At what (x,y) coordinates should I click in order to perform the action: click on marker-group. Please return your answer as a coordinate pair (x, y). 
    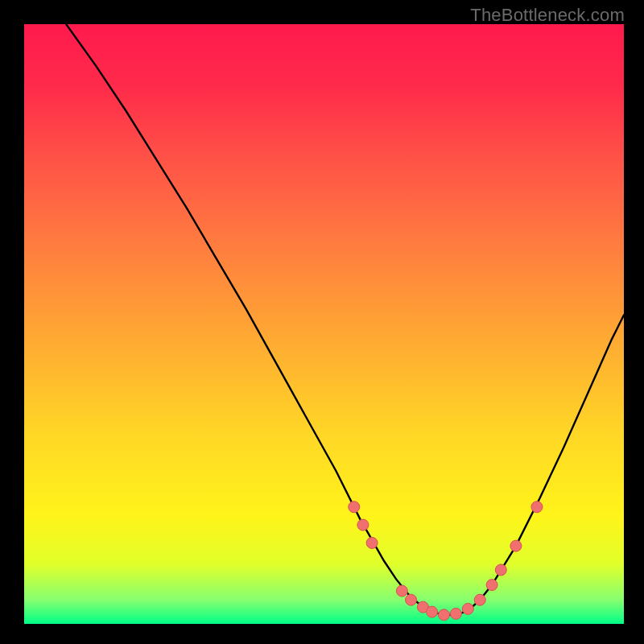
    Looking at the image, I should click on (446, 561).